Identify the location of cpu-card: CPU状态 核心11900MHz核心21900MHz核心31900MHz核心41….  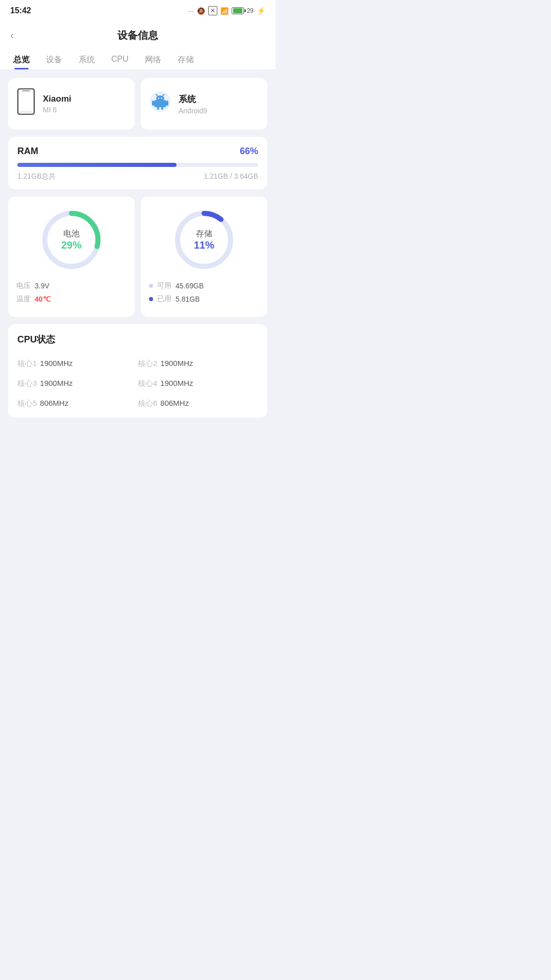
(138, 371).